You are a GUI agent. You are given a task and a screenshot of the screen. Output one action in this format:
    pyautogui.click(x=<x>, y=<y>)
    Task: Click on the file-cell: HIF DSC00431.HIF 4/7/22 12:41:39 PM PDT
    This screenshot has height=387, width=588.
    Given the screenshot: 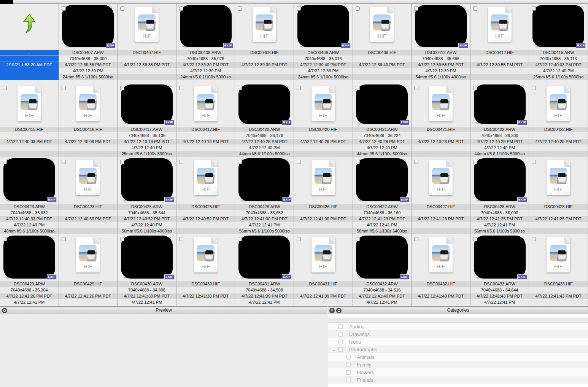 What is the action you would take?
    pyautogui.click(x=323, y=270)
    